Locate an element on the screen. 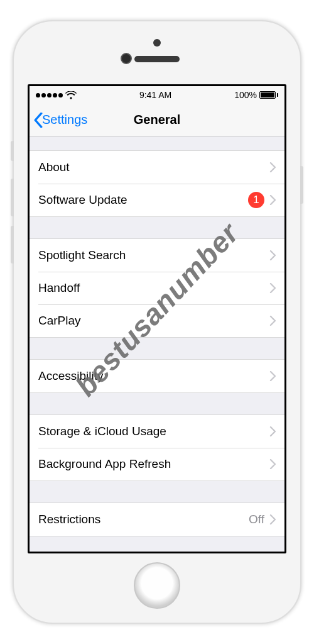 This screenshot has height=644, width=314. volume-up-button is located at coordinates (13, 197).